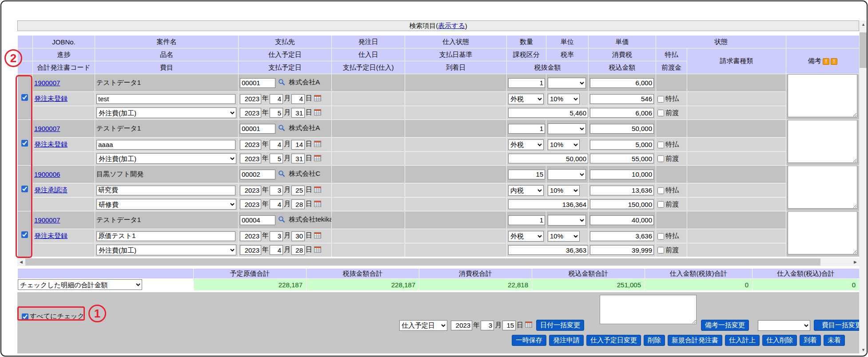 This screenshot has height=357, width=868. I want to click on himoku-bulk-change-button: 費目一括変更, so click(836, 325).